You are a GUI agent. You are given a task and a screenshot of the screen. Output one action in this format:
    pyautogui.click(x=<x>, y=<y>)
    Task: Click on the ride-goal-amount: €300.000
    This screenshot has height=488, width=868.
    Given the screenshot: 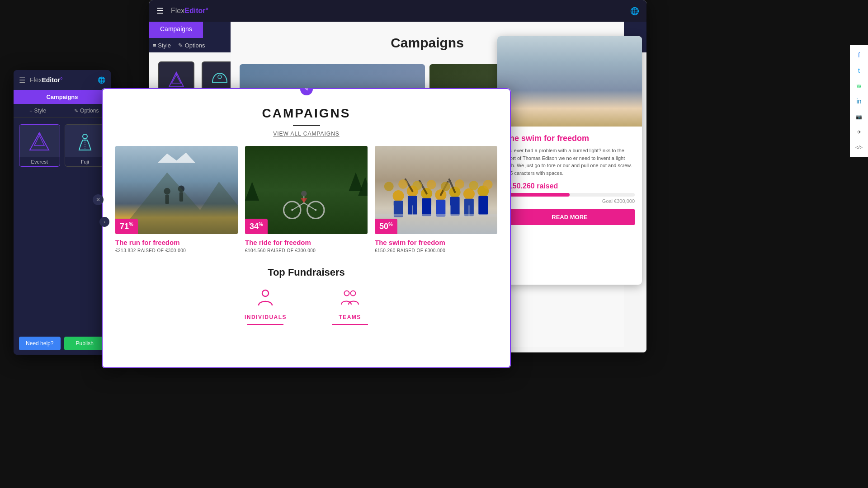 What is the action you would take?
    pyautogui.click(x=306, y=250)
    